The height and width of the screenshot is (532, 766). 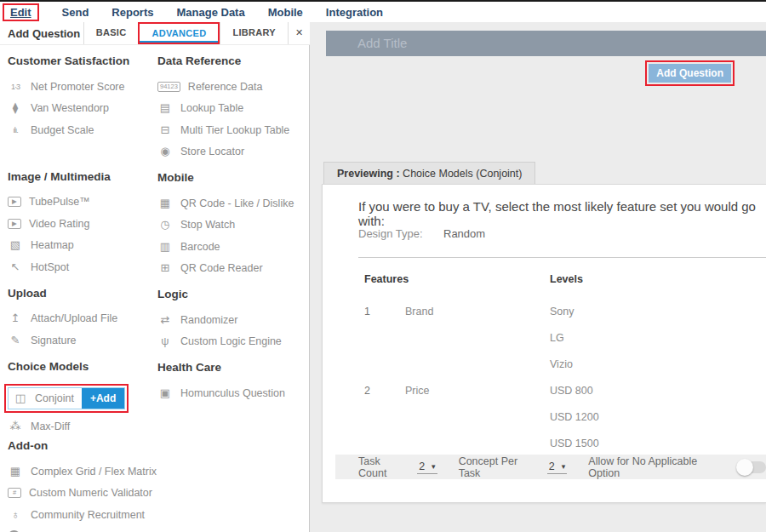 I want to click on feature-levels: USD 800USD 1200USD 1500, so click(x=574, y=417).